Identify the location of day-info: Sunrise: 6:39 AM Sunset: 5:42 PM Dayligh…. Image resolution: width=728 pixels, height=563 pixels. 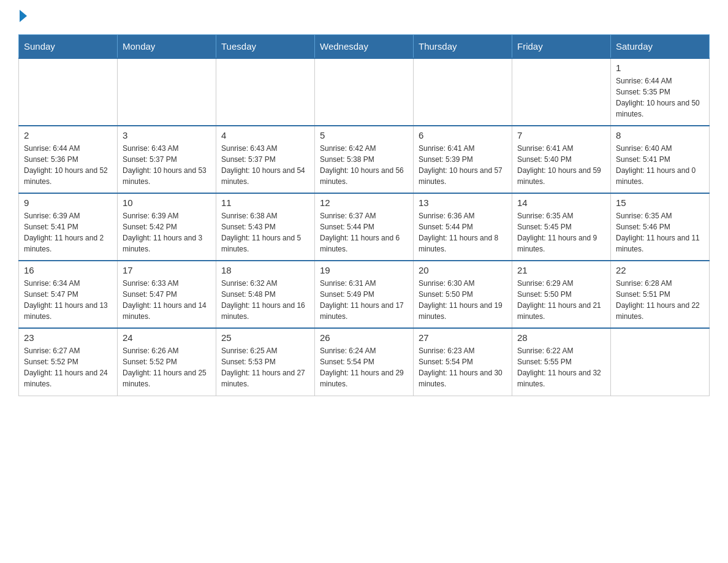
(167, 232).